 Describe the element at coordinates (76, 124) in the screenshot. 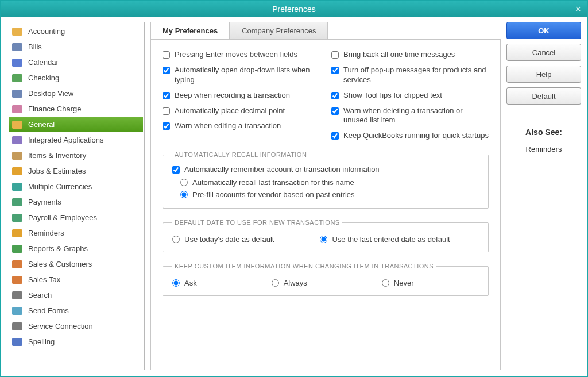

I see `sidebar-item-general: General` at that location.